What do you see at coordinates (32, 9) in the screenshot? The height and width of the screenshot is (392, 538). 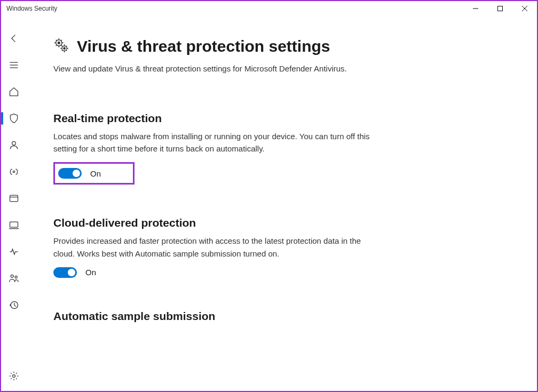 I see `window-title: Windows Security` at bounding box center [32, 9].